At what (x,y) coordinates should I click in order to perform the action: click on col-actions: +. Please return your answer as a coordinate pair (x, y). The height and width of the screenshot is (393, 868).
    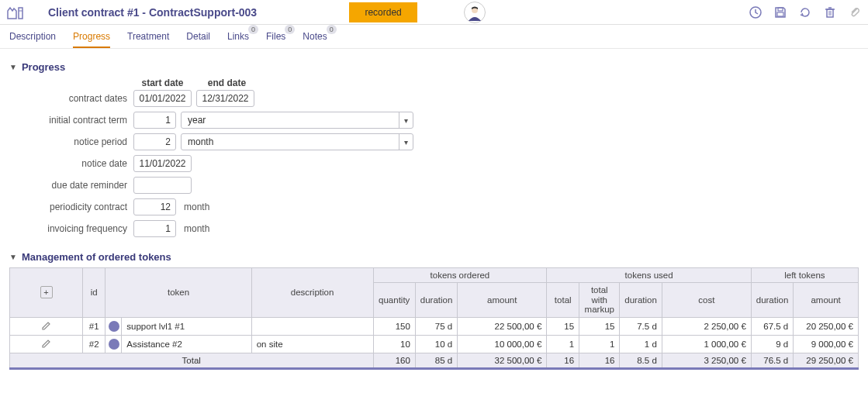
    Looking at the image, I should click on (47, 293).